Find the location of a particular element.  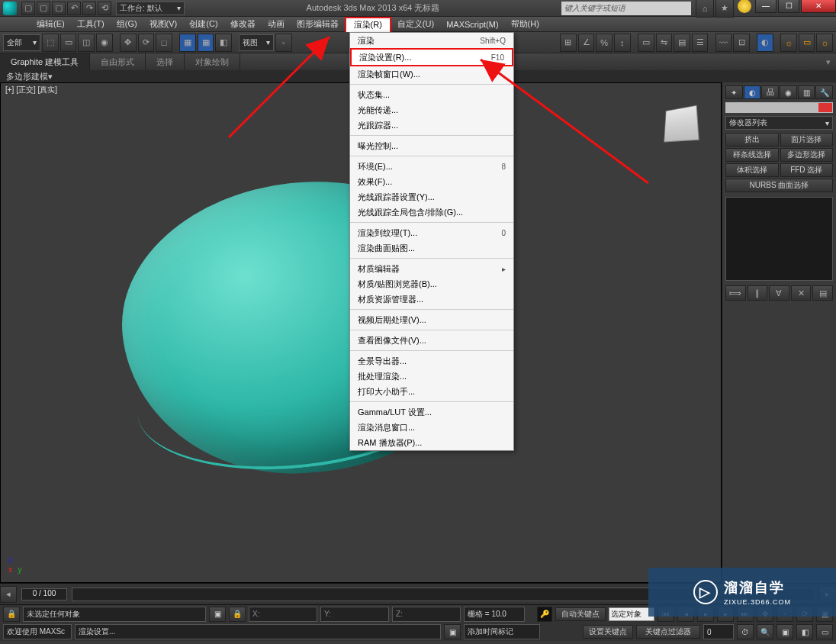

script-icon: ▣ is located at coordinates (452, 632).